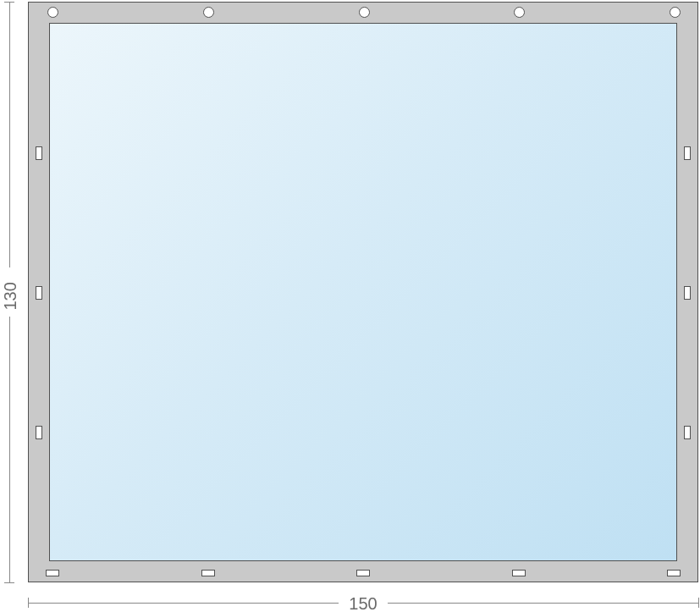 This screenshot has width=700, height=612. What do you see at coordinates (9, 582) in the screenshot?
I see `dim-height-tick-bottom` at bounding box center [9, 582].